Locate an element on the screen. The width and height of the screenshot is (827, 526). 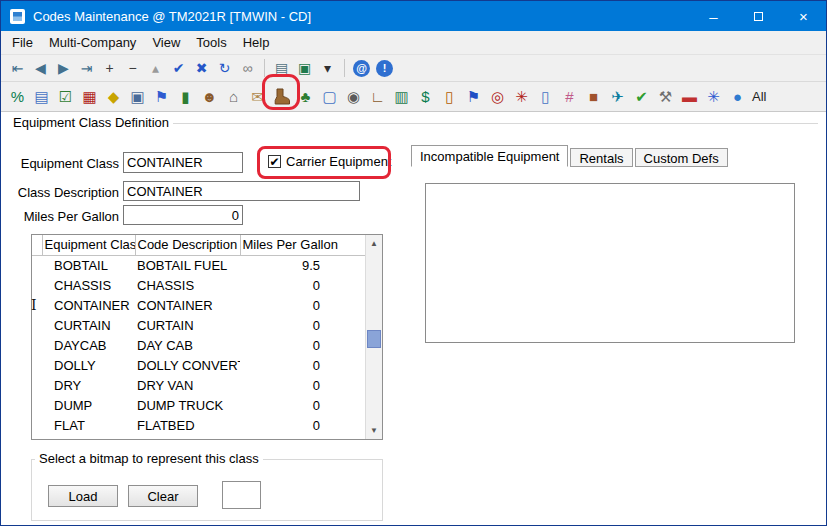
invoice-icon: ▯ is located at coordinates (450, 96).